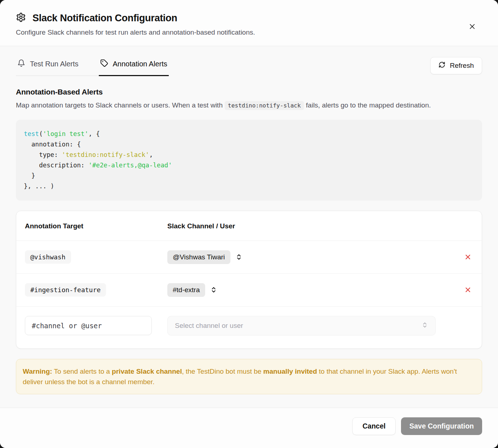 The width and height of the screenshot is (498, 448). What do you see at coordinates (472, 27) in the screenshot?
I see `close-button` at bounding box center [472, 27].